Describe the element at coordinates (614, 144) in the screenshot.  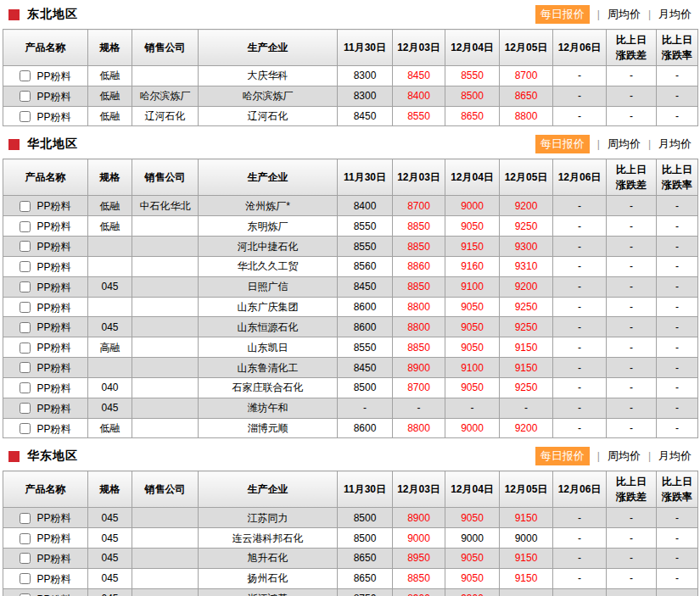
I see `quote-period-tabs: 每日报价|周均价|月均价` at that location.